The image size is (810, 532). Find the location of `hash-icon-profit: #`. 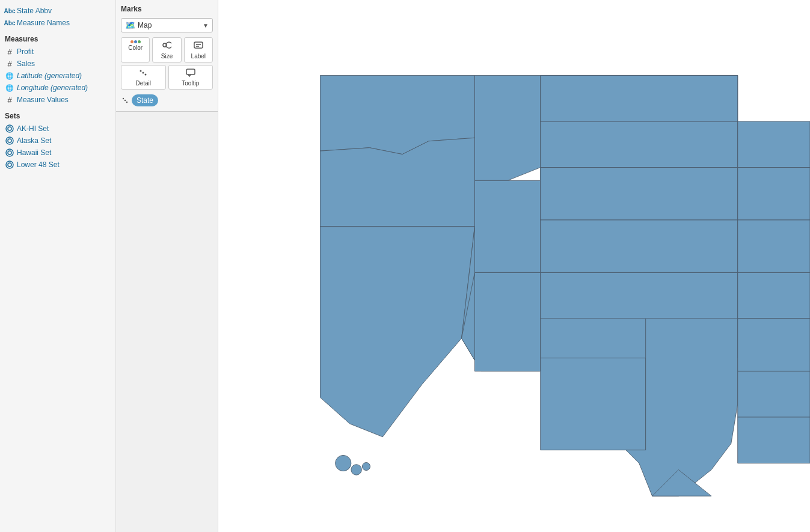

hash-icon-profit: # is located at coordinates (10, 52).